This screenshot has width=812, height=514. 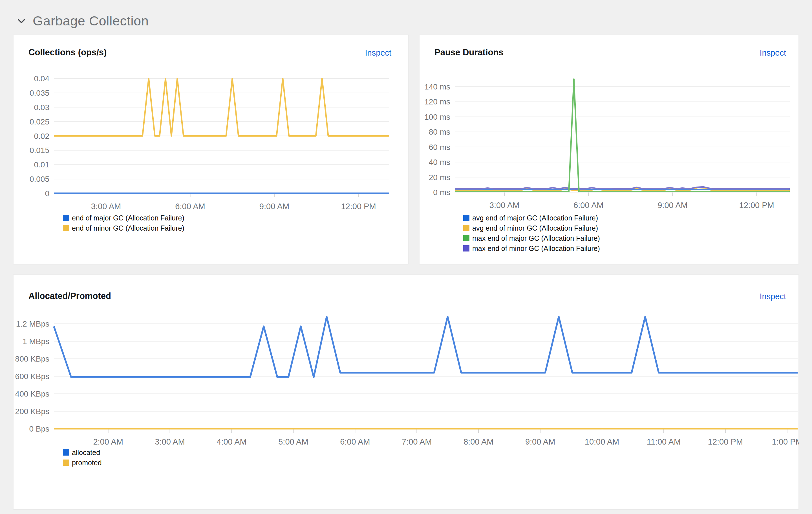 What do you see at coordinates (231, 442) in the screenshot?
I see `x-tick-label: 4:00 AM` at bounding box center [231, 442].